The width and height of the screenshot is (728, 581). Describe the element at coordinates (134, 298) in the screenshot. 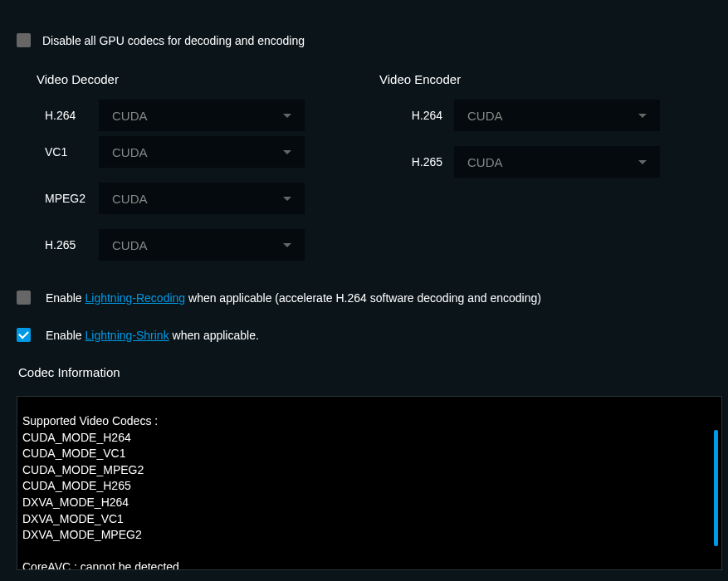

I see `lightning-recoding-link: Lightning-Recoding` at that location.